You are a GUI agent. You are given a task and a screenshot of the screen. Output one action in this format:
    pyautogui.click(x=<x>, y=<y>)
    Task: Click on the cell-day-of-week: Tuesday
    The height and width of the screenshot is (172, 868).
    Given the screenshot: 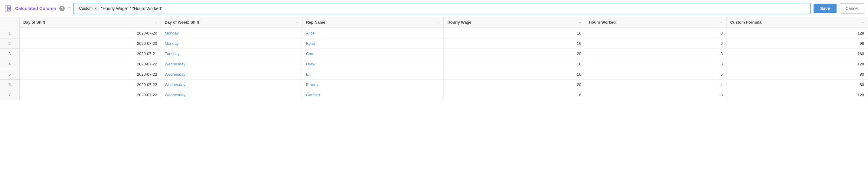 What is the action you would take?
    pyautogui.click(x=232, y=54)
    